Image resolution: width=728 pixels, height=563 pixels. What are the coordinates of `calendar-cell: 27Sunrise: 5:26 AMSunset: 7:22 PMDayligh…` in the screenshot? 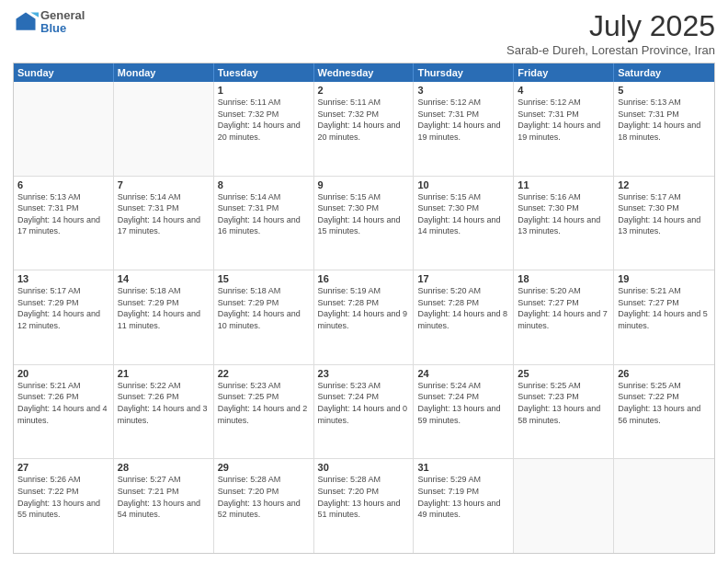 It's located at (64, 506).